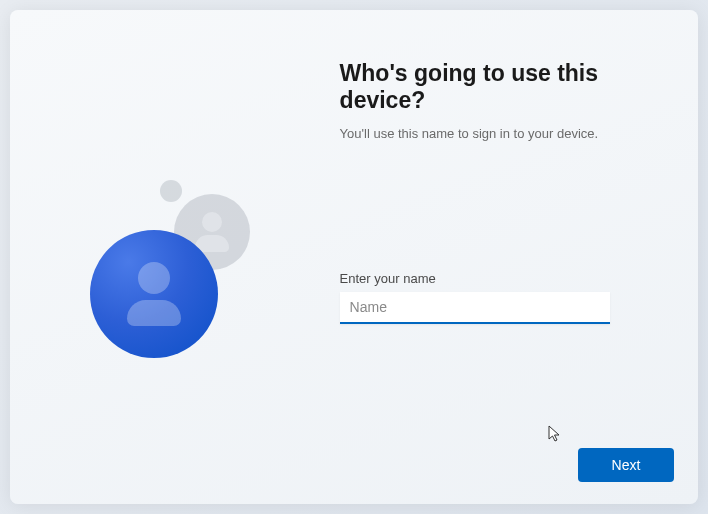 The width and height of the screenshot is (708, 514). Describe the element at coordinates (499, 87) in the screenshot. I see `page-title: Who's going to use this device?` at that location.